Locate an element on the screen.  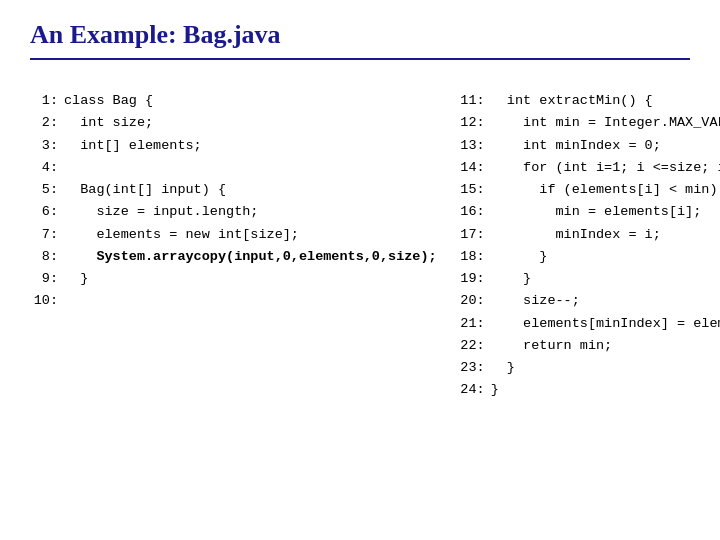
line-number: 7: is located at coordinates (44, 235).